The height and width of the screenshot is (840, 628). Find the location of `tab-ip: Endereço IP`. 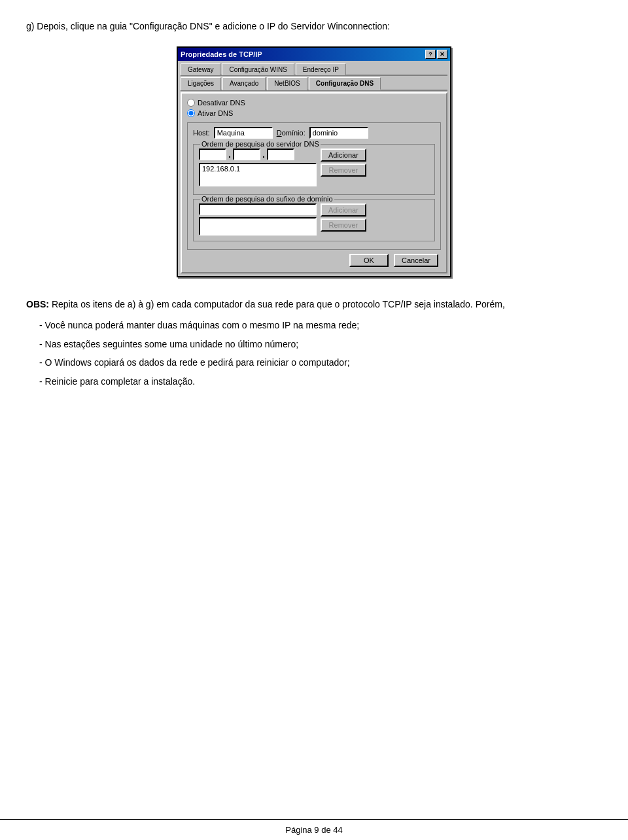

tab-ip: Endereço IP is located at coordinates (321, 69).